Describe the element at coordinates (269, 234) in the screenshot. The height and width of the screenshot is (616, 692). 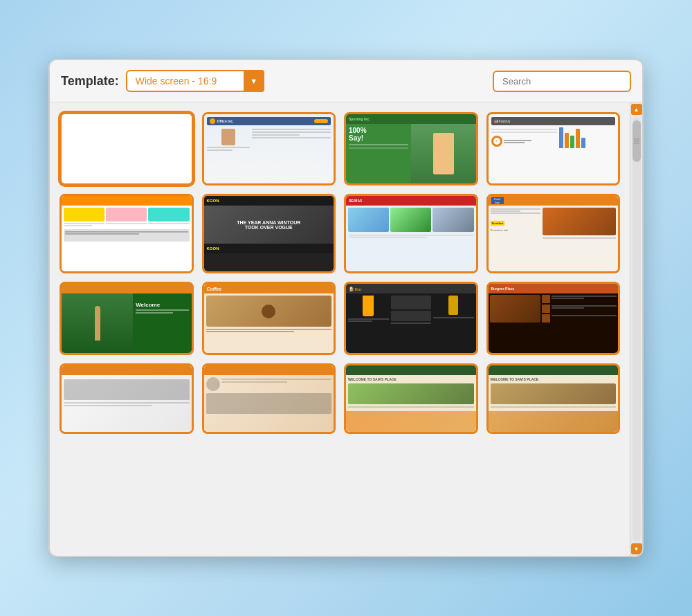
I see `local-preview: KGON THE YEAR ANNA WINTOURTOOK OVER VOGU…` at that location.